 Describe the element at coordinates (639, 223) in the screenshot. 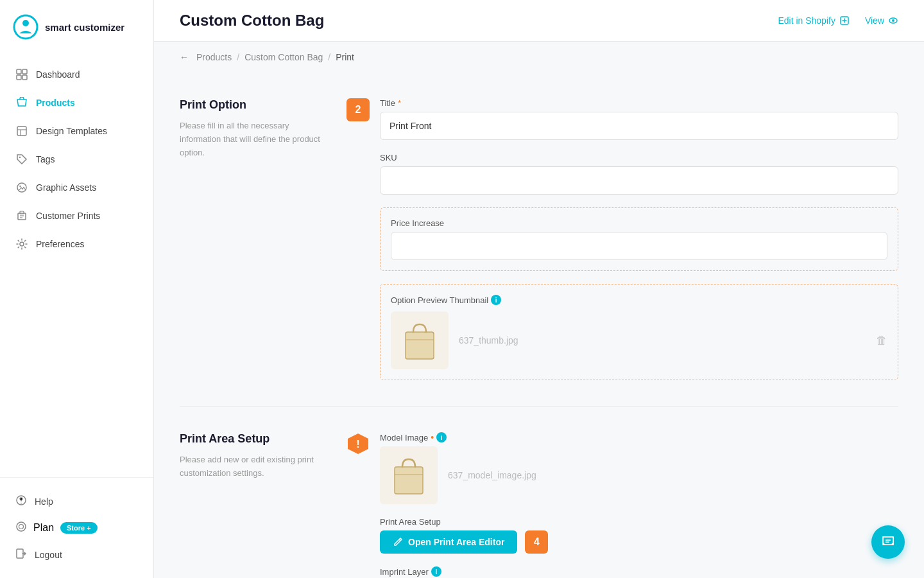

I see `price-increase-label: Price Increase` at that location.